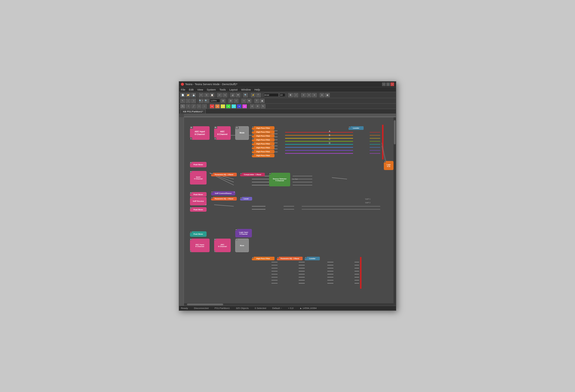  What do you see at coordinates (198, 194) in the screenshot?
I see `peak-meter-voip-top: 01 Peak Meter` at bounding box center [198, 194].